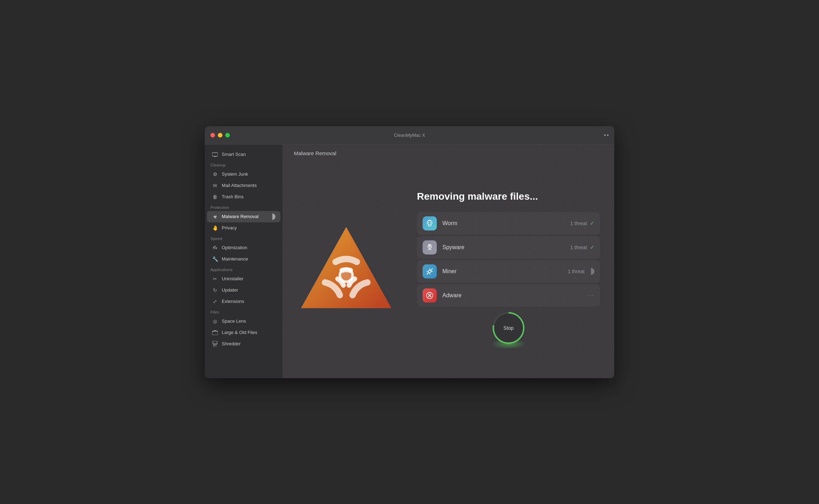 Image resolution: width=819 pixels, height=504 pixels. Describe the element at coordinates (244, 217) in the screenshot. I see `sidebar-item-malware-removal: ☣ Malware Removal` at that location.